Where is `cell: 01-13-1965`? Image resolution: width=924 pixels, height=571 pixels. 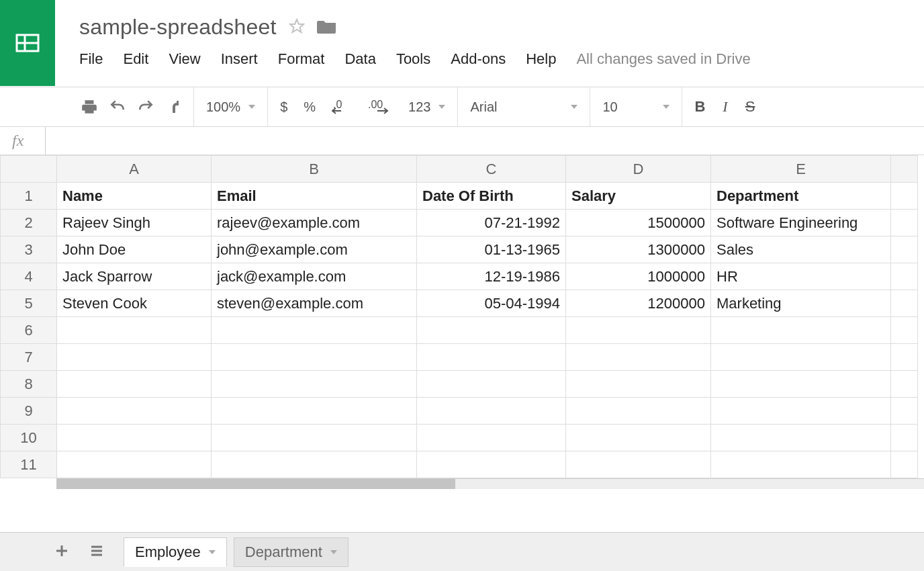 cell: 01-13-1965 is located at coordinates (492, 250).